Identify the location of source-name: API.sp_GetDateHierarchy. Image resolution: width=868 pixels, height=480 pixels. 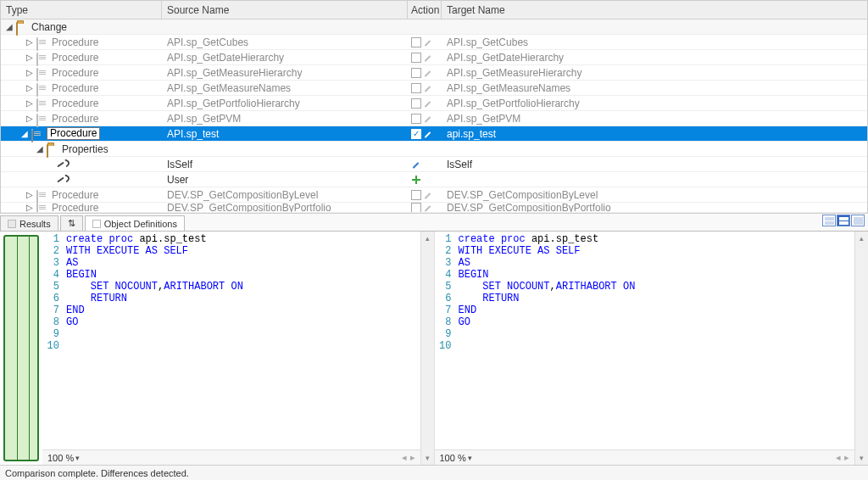
(225, 58).